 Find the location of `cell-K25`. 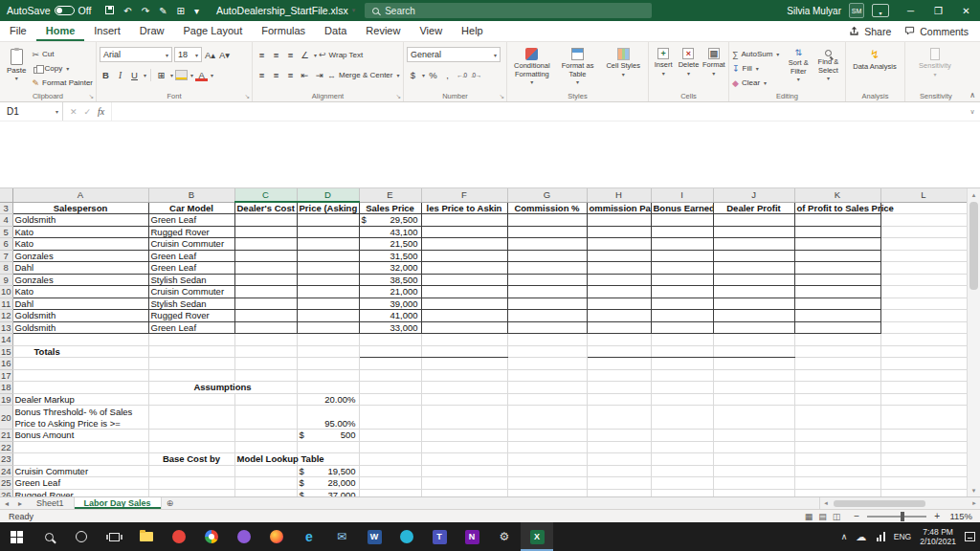

cell-K25 is located at coordinates (837, 484).